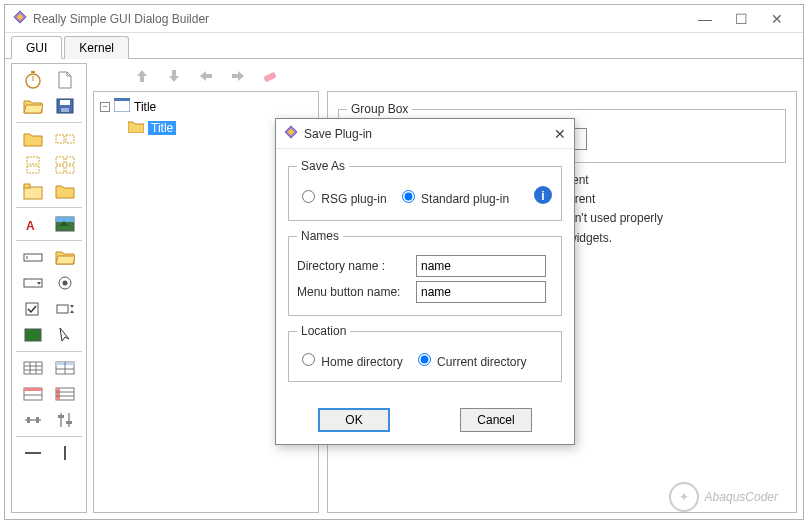 The image size is (808, 524). What do you see at coordinates (23, 18) in the screenshot?
I see `app-icon` at bounding box center [23, 18].